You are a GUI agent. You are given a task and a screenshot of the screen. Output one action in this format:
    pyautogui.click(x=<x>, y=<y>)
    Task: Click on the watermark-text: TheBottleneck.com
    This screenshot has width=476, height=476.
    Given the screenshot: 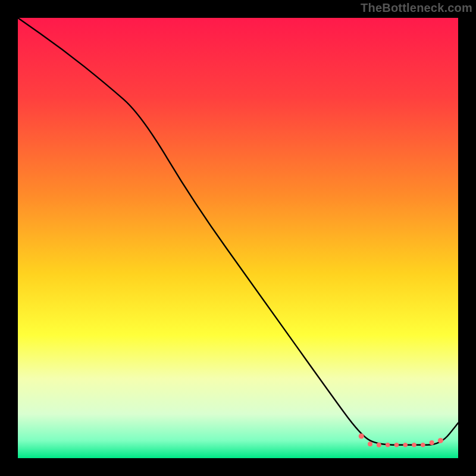 What is the action you would take?
    pyautogui.click(x=416, y=8)
    